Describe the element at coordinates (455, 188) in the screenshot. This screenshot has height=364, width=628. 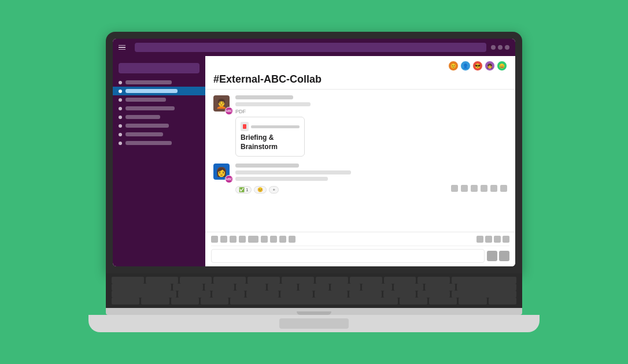
I see `action-check-icon` at that location.